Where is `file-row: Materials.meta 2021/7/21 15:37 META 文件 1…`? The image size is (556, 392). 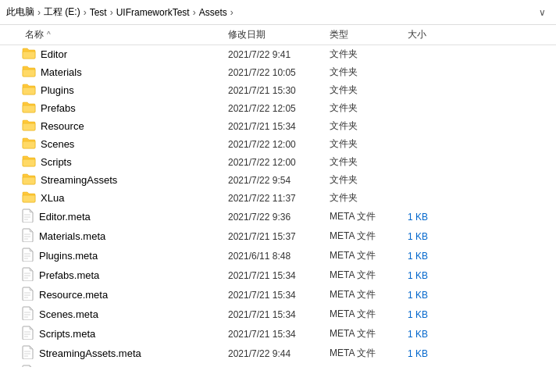
file-row: Materials.meta 2021/7/21 15:37 META 文件 1… is located at coordinates (278, 236).